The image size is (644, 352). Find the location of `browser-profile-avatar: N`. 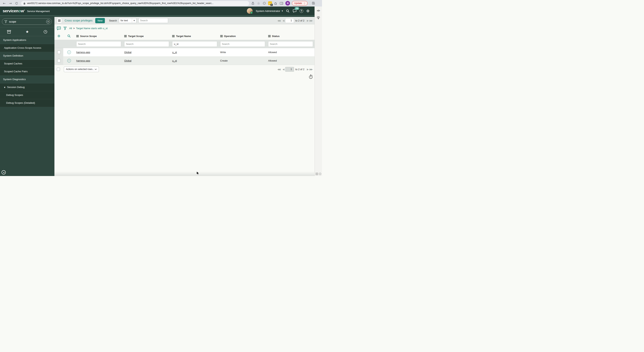

browser-profile-avatar: N is located at coordinates (288, 3).